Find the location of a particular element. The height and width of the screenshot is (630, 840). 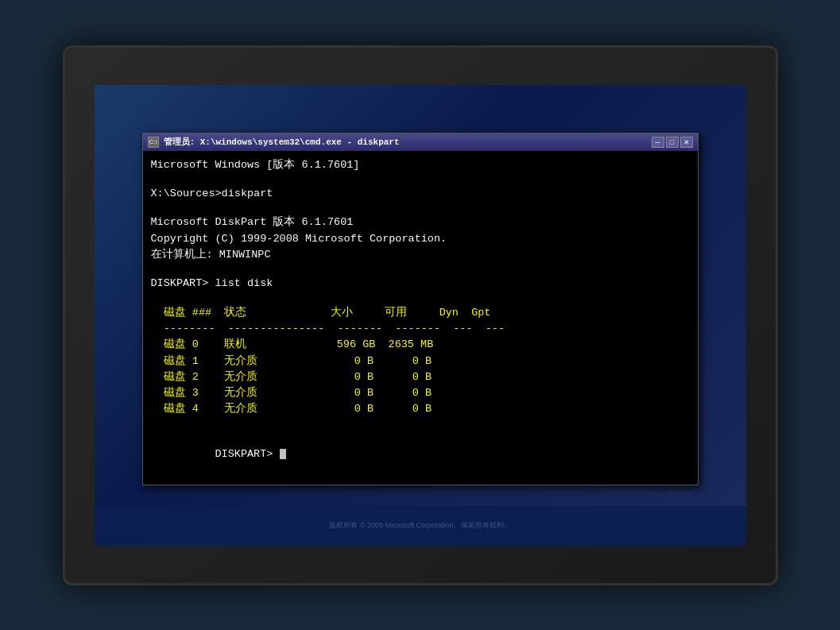

taskbar-copyright: 版权所有 © 2009 Microsoft Corporation。保留所有权利… is located at coordinates (420, 526).